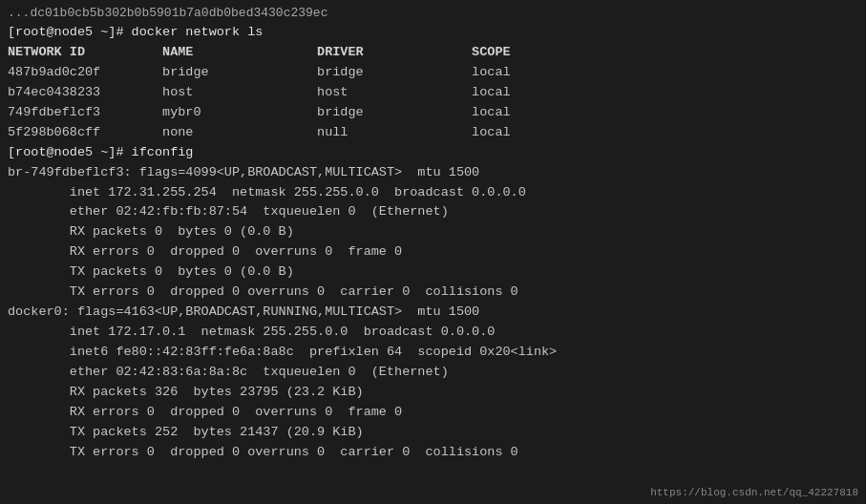 Image resolution: width=866 pixels, height=504 pixels. I want to click on iface1-txerr: TX errors 0 dropped 0 overruns 0 carrier…, so click(433, 292).